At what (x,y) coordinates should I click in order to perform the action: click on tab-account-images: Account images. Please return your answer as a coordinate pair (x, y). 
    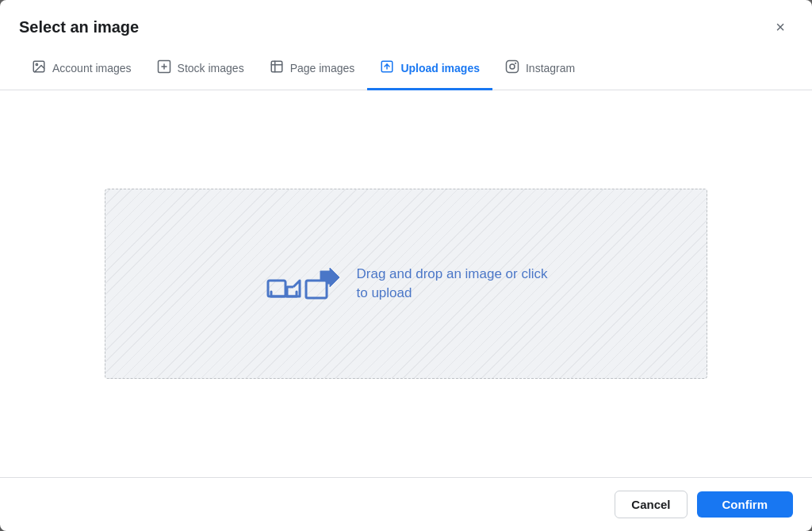
    Looking at the image, I should click on (82, 70).